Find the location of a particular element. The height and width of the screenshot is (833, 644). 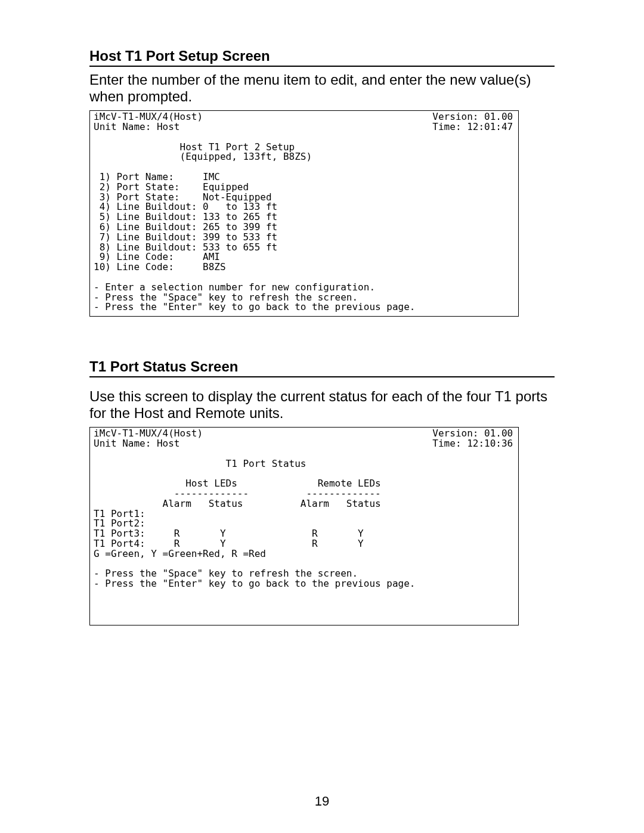

t2-title: T1 Port Status is located at coordinates (266, 464).